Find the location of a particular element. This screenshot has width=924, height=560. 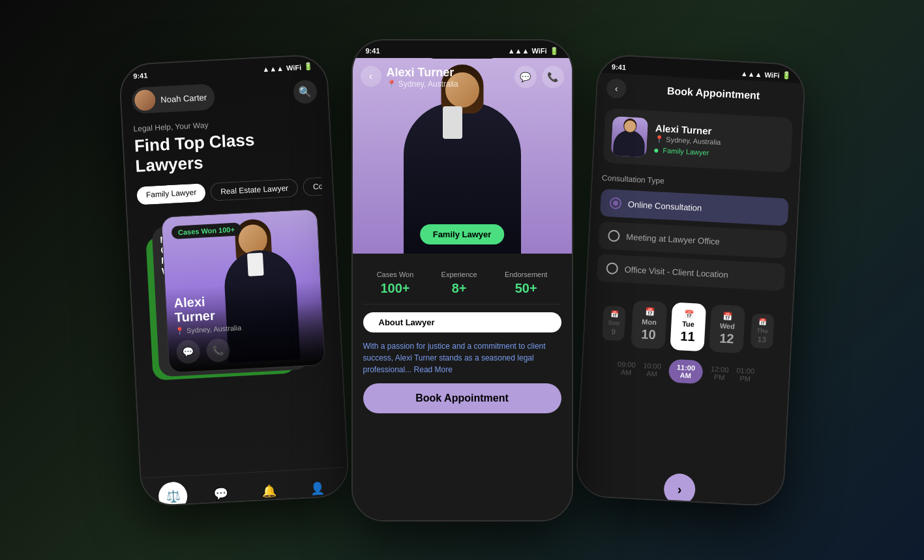

stats-bar: Cases Won 100+ Experience 8+ Endorsement… is located at coordinates (462, 284).